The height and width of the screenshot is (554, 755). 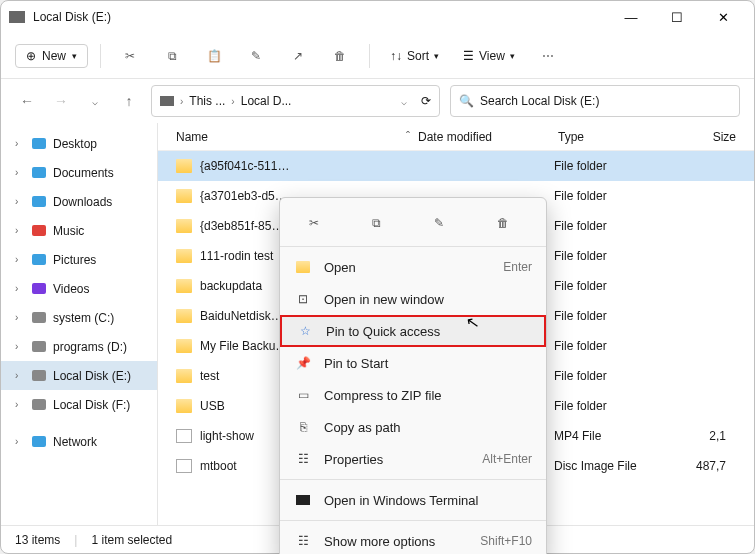 What do you see at coordinates (303, 500) in the screenshot?
I see `terminal-icon` at bounding box center [303, 500].